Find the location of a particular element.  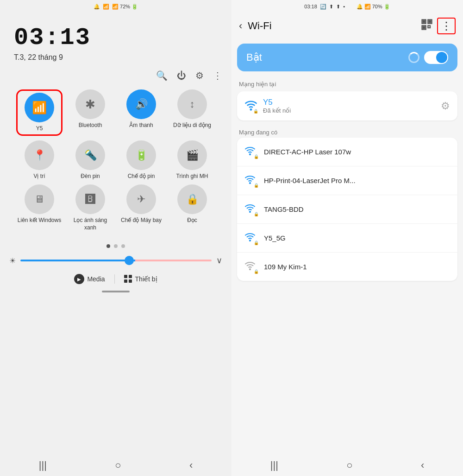

play-icon: ▶ is located at coordinates (79, 279).